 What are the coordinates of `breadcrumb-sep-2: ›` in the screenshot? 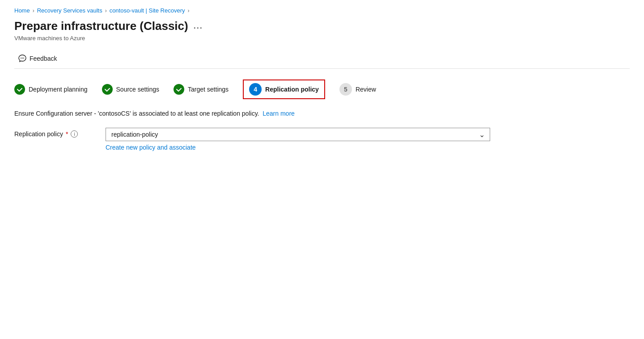 It's located at (106, 11).